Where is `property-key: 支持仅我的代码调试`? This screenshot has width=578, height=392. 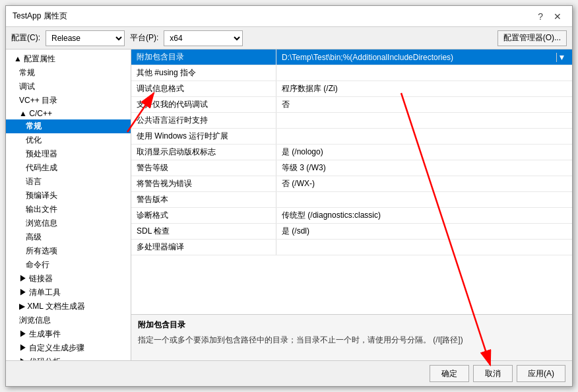 property-key: 支持仅我的代码调试 is located at coordinates (204, 104).